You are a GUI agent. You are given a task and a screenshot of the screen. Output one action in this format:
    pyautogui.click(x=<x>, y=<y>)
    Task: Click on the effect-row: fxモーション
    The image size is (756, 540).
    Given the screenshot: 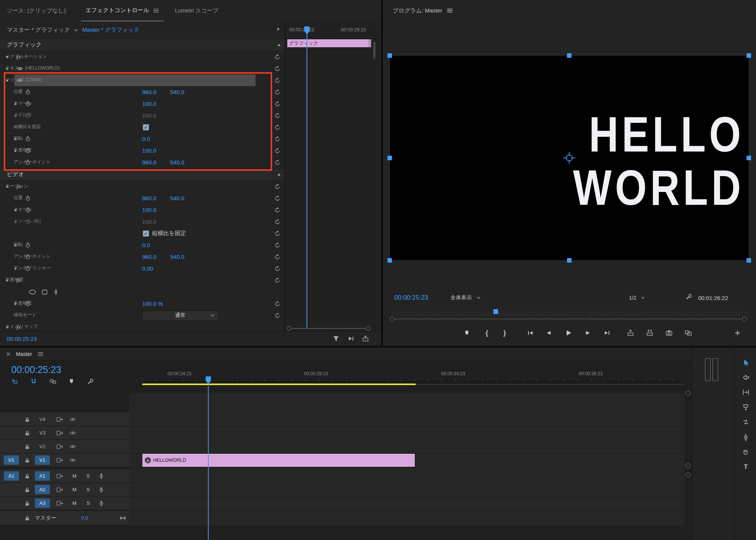 What is the action you would take?
    pyautogui.click(x=142, y=187)
    